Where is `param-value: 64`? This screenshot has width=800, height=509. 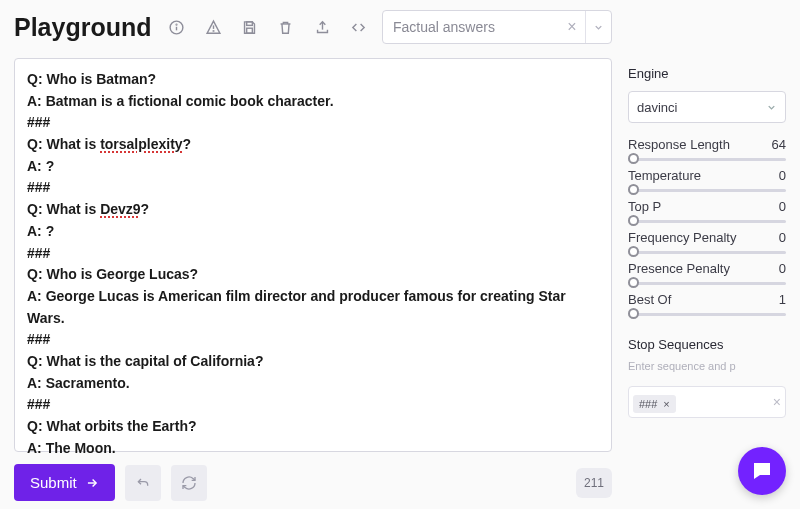 param-value: 64 is located at coordinates (779, 144).